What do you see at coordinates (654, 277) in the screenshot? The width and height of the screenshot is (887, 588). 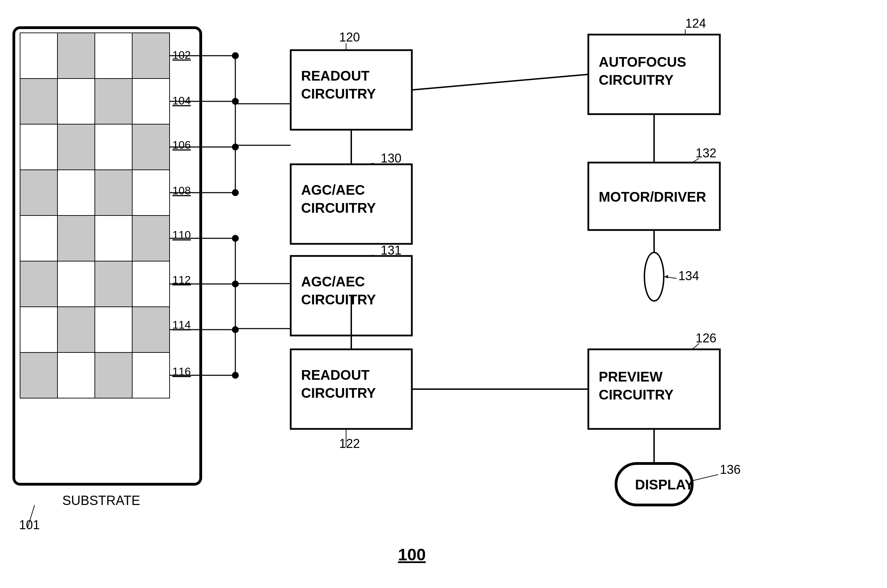 I see `lens-symbol` at bounding box center [654, 277].